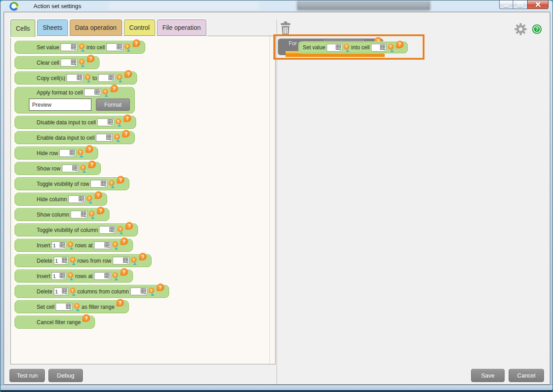  I want to click on test-run-button: Test run, so click(27, 375).